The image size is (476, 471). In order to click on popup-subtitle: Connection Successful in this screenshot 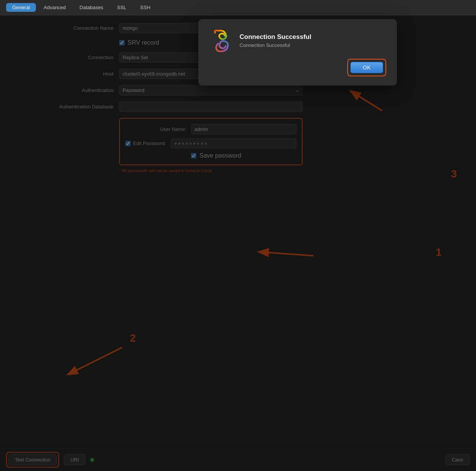, I will do `click(275, 45)`.